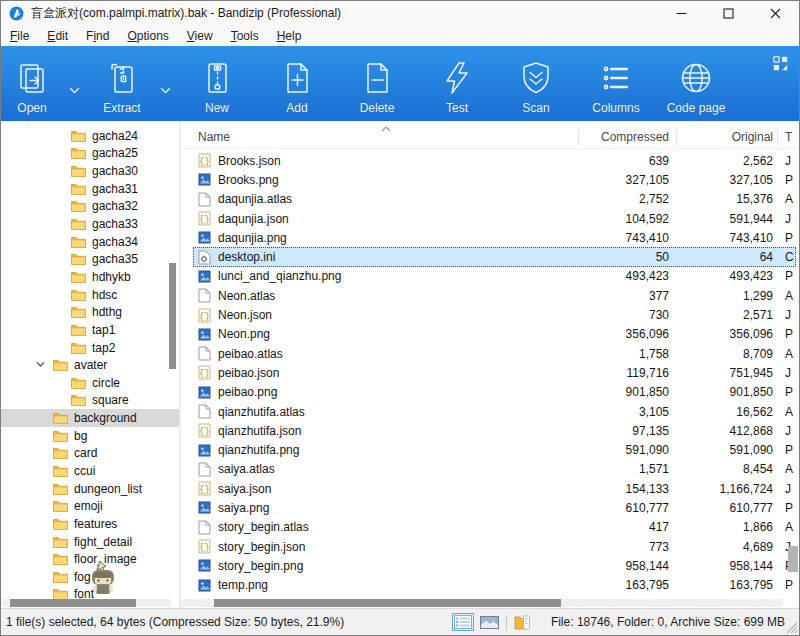  Describe the element at coordinates (788, 137) in the screenshot. I see `column-header-type: T` at that location.